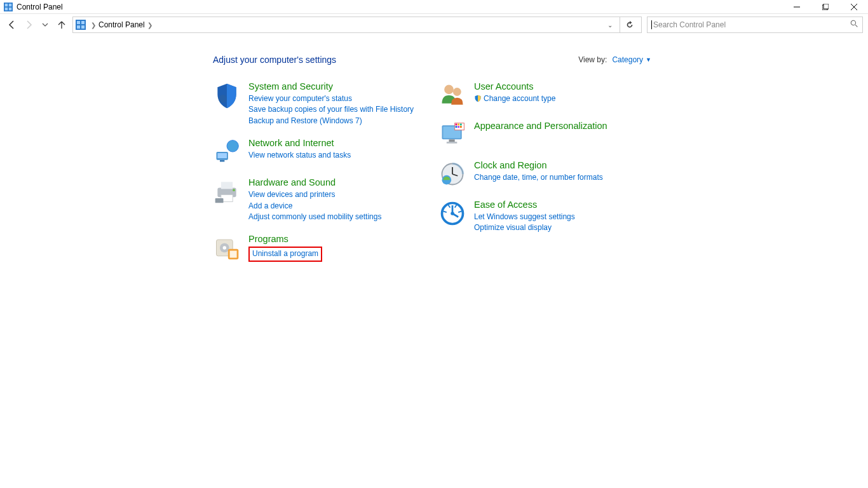 The image size is (868, 488). I want to click on category-link: Change account type, so click(515, 99).